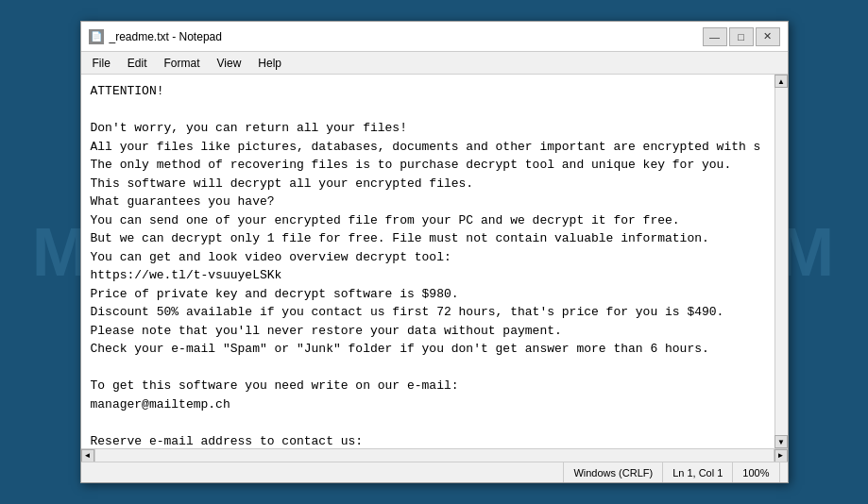  I want to click on maximize-button: □, so click(741, 37).